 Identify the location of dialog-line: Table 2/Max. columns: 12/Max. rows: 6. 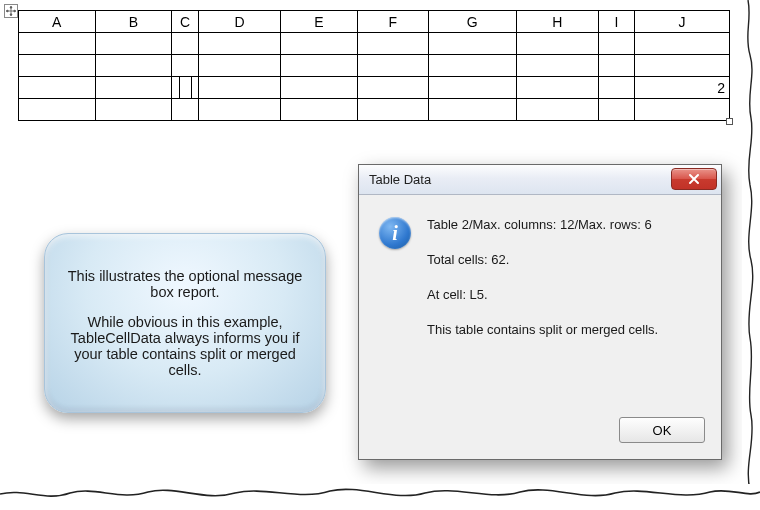
(564, 224).